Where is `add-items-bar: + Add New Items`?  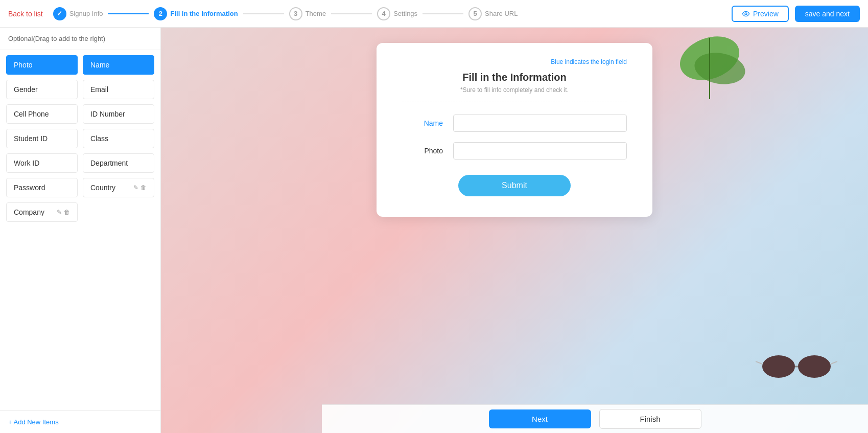
add-items-bar: + Add New Items is located at coordinates (80, 422).